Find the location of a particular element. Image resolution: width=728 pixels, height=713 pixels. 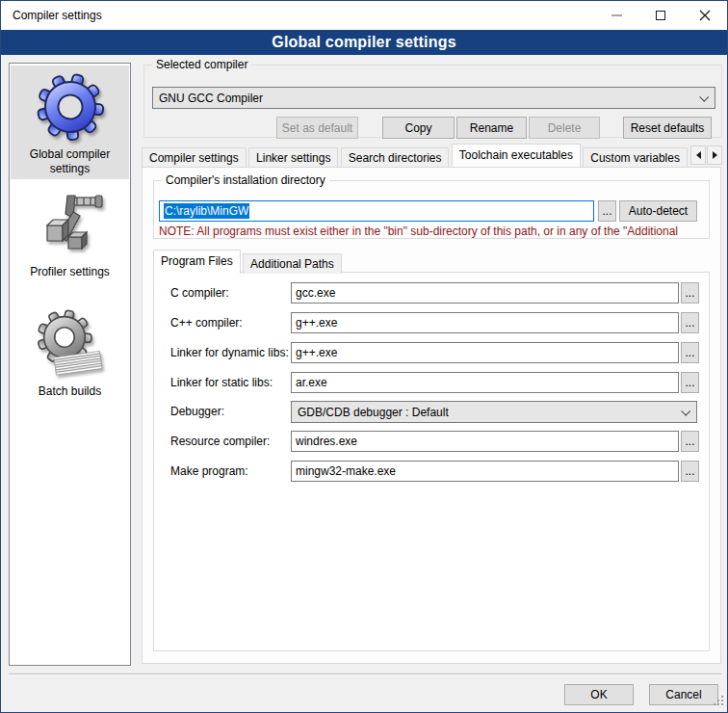

installation-directory-input: C:\raylib\MinGW is located at coordinates (377, 211).